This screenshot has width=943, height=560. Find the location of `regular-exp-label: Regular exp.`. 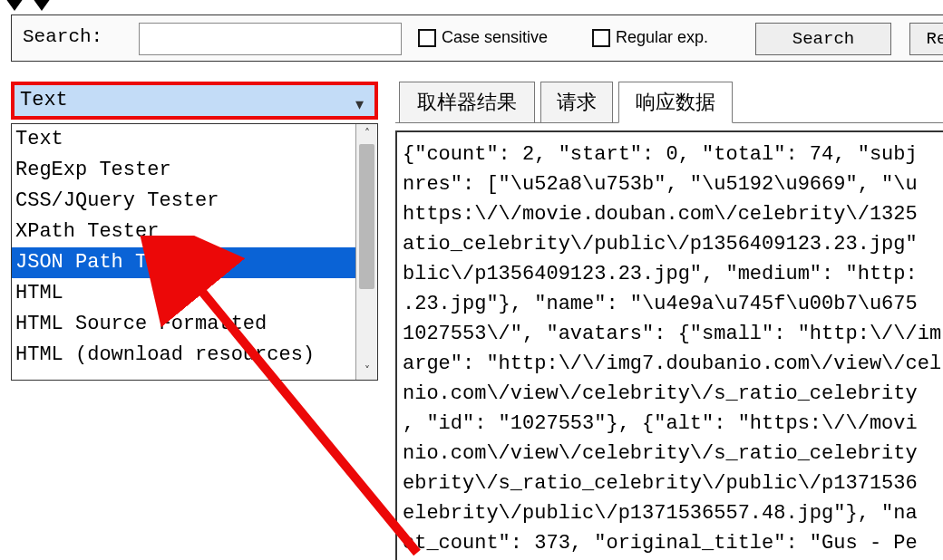

regular-exp-label: Regular exp. is located at coordinates (662, 38).